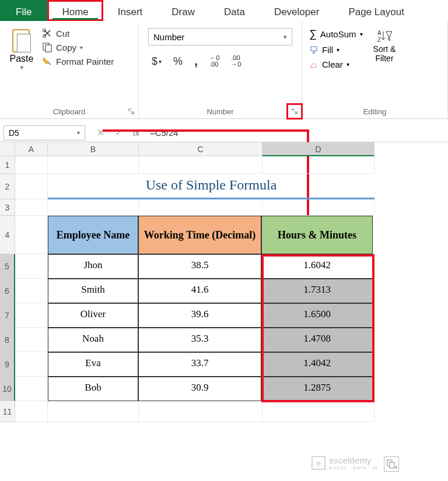 This screenshot has width=448, height=481. Describe the element at coordinates (93, 266) in the screenshot. I see `cell-b5: Jhon` at that location.